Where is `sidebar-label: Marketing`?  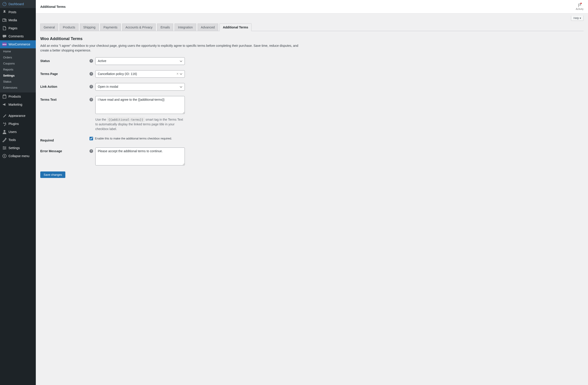 sidebar-label: Marketing is located at coordinates (15, 105).